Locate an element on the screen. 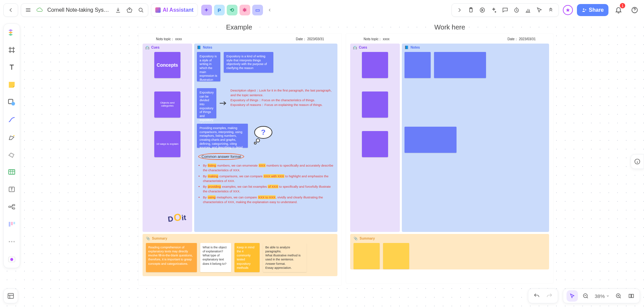 The width and height of the screenshot is (644, 308). connector-tool is located at coordinates (12, 120).